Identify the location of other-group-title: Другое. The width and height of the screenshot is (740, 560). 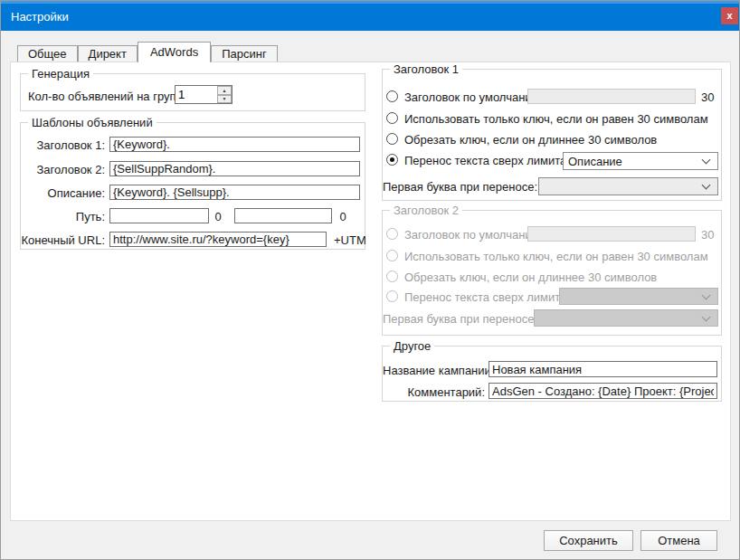
(413, 346).